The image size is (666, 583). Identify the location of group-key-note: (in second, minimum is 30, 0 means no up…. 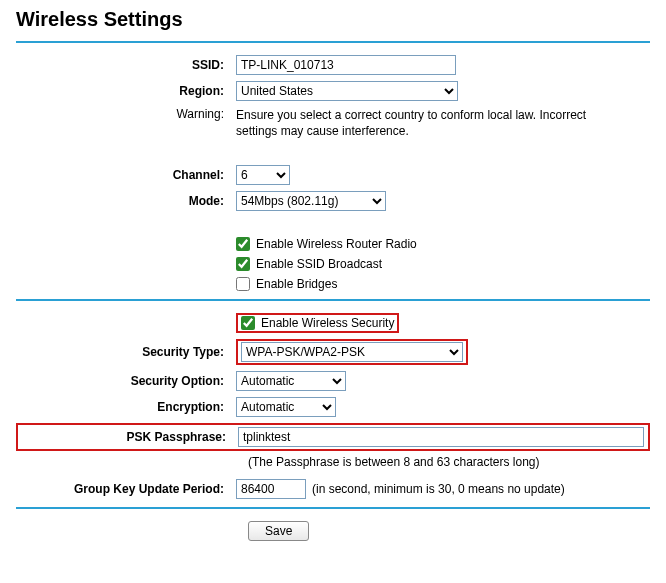
(438, 489).